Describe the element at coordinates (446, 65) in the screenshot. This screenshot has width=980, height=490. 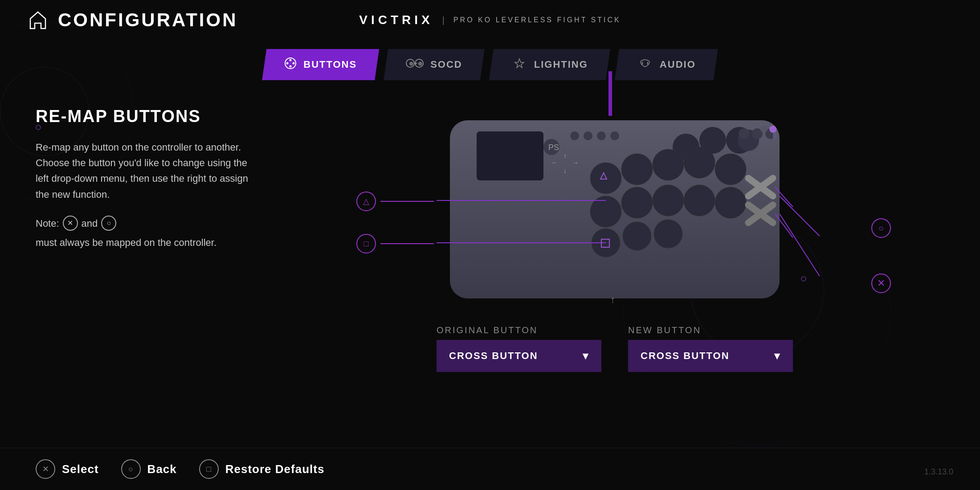
I see `tab-socd-label: SOCD` at that location.